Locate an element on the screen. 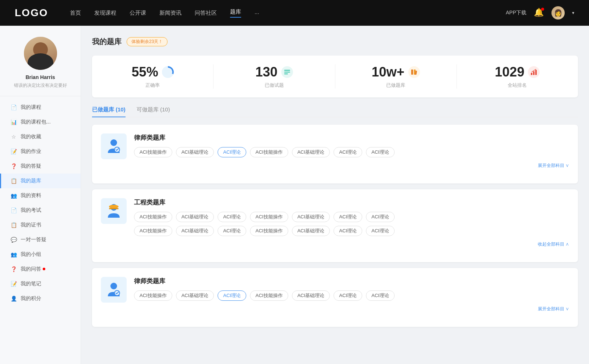 The width and height of the screenshot is (589, 364). qbank-card-2-tags-section: 工程类题库 ACI技能操作 ACI基础理论 ACI理论 ACI技能操作 ACI基… is located at coordinates (352, 223).